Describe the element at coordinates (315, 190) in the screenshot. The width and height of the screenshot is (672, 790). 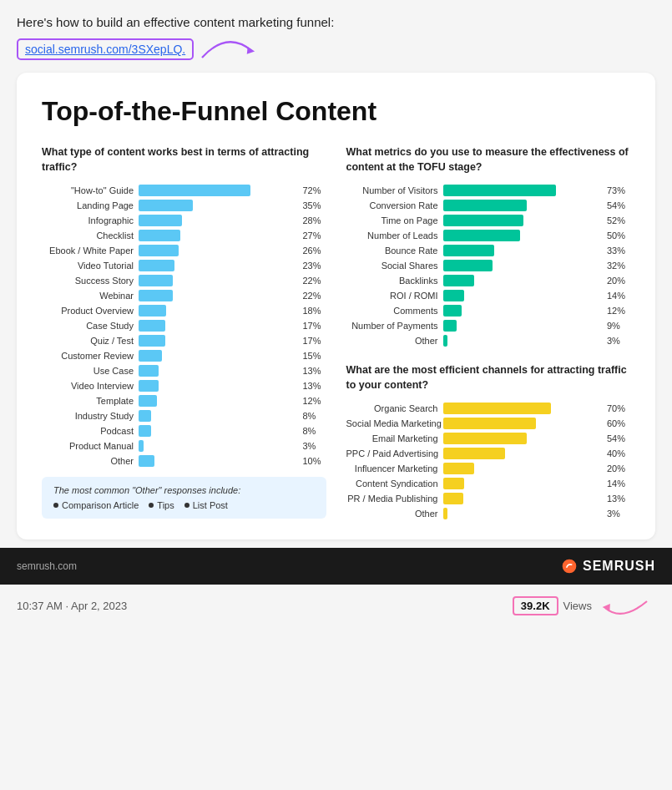
I see `bar-pct: 72%` at that location.